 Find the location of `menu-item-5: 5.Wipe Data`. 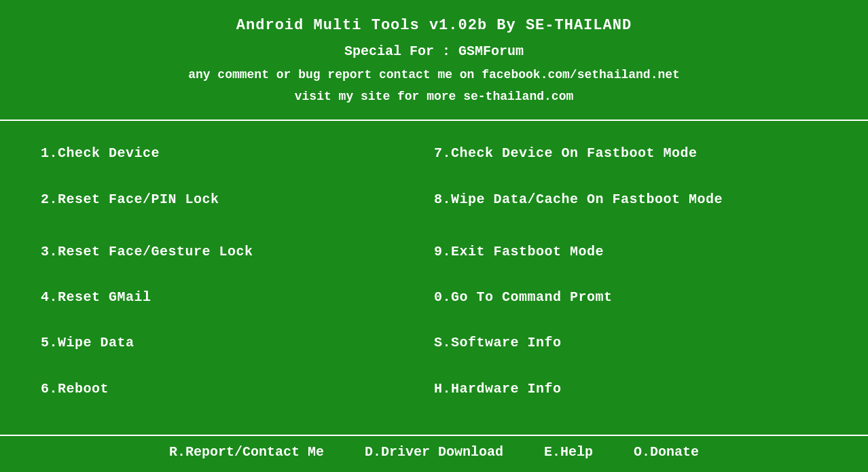

menu-item-5: 5.Wipe Data is located at coordinates (238, 352).